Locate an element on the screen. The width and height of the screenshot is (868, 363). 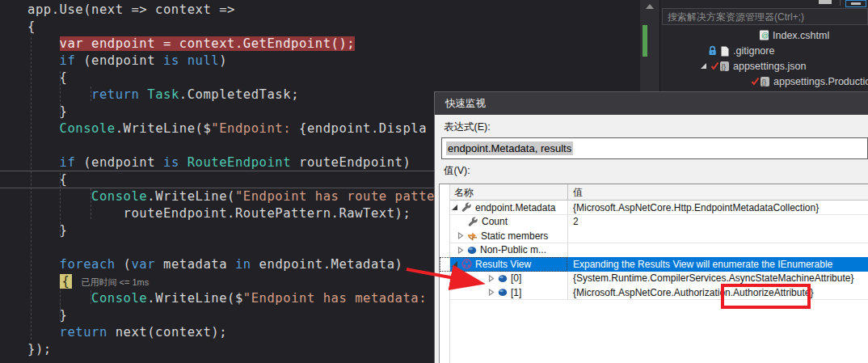
watch-name-label: Count is located at coordinates (495, 222).